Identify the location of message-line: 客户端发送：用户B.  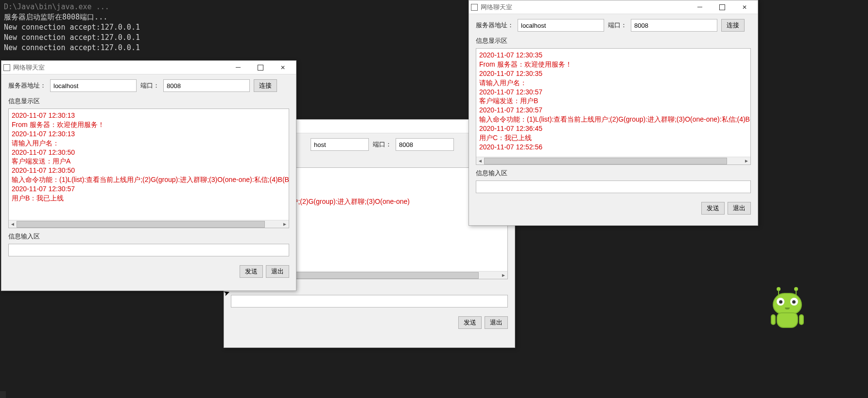
(613, 101).